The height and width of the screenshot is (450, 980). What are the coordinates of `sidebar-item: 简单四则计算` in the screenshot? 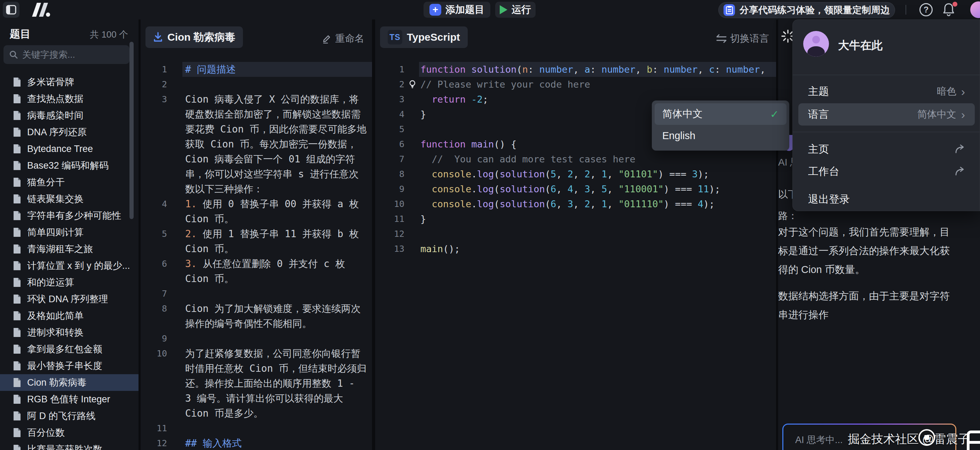 It's located at (69, 232).